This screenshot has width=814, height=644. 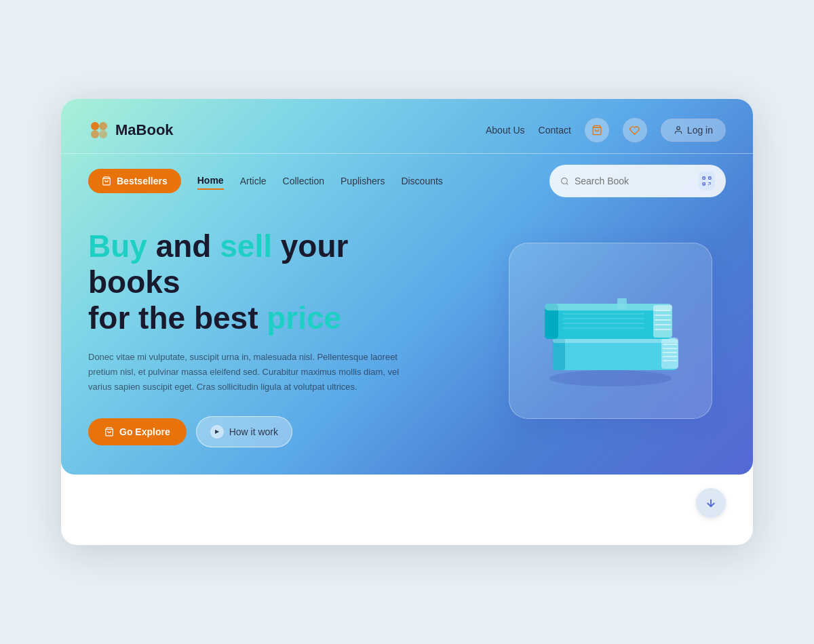 What do you see at coordinates (266, 181) in the screenshot?
I see `nav-left: Bestsellers Home Article Collection Pupl…` at bounding box center [266, 181].